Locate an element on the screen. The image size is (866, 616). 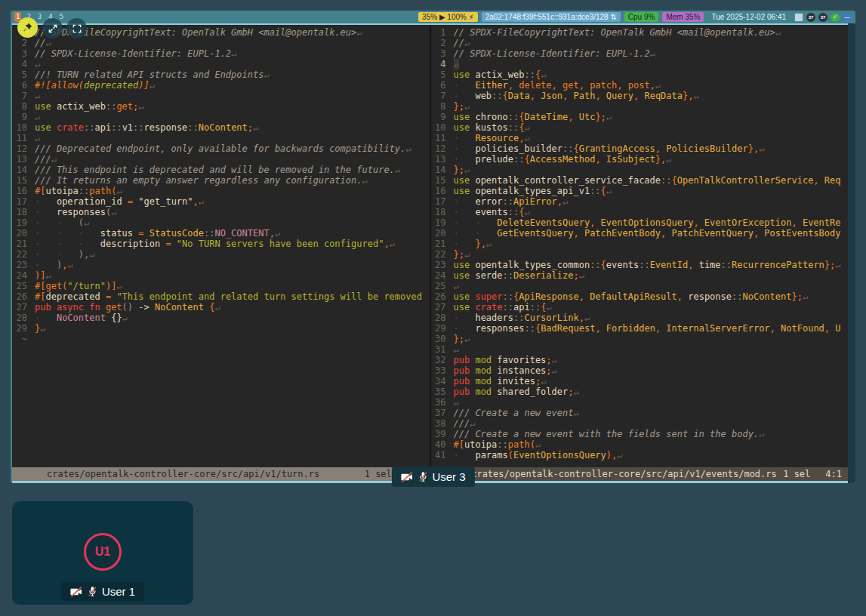
code-line: 15use opentalk_controller_service_facade… is located at coordinates (640, 180).